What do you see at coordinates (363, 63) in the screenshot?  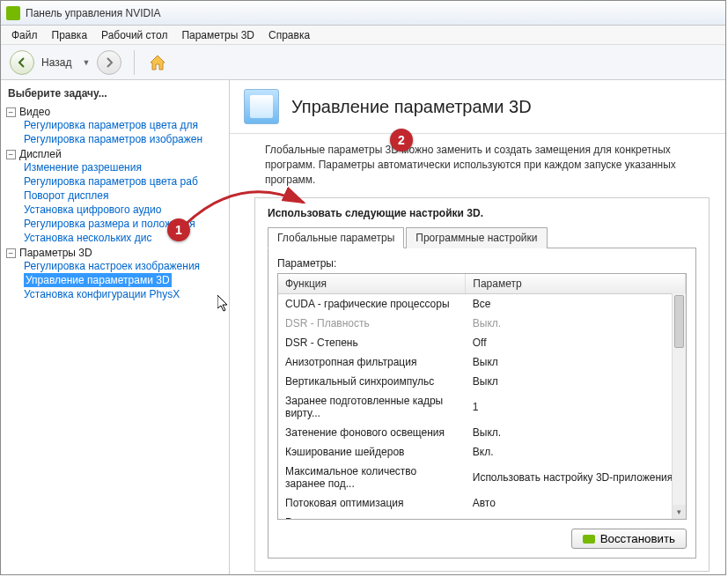 I see `toolbar: Назад ▼` at bounding box center [363, 63].